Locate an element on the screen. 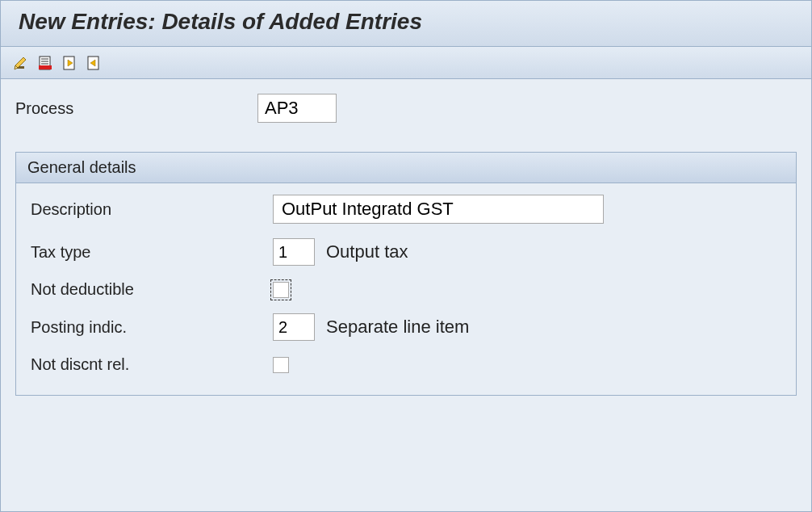 This screenshot has width=812, height=512. tax-type-row: Tax type Output tax is located at coordinates (406, 252).